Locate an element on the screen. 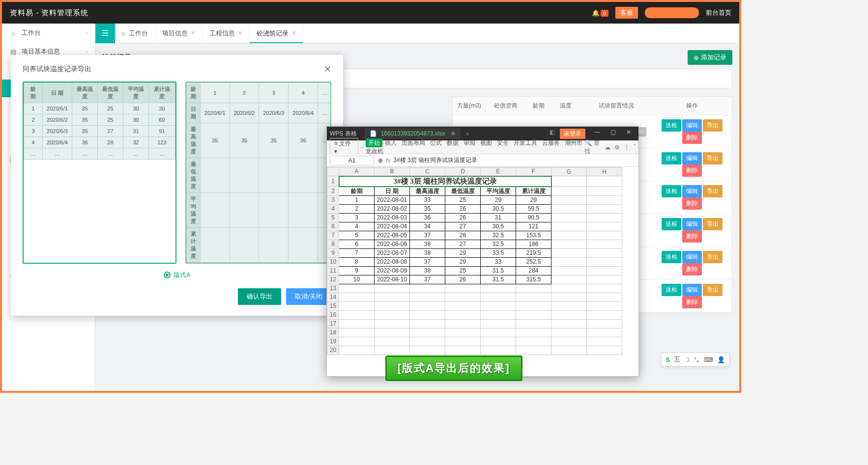 Image resolution: width=868 pixels, height=465 pixels. ribbon-tab: 数据 is located at coordinates (453, 143).